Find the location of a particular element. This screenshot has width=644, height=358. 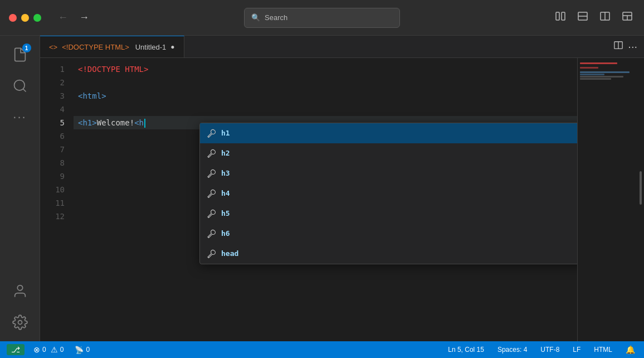

explorer-badge: 1 is located at coordinates (27, 48).